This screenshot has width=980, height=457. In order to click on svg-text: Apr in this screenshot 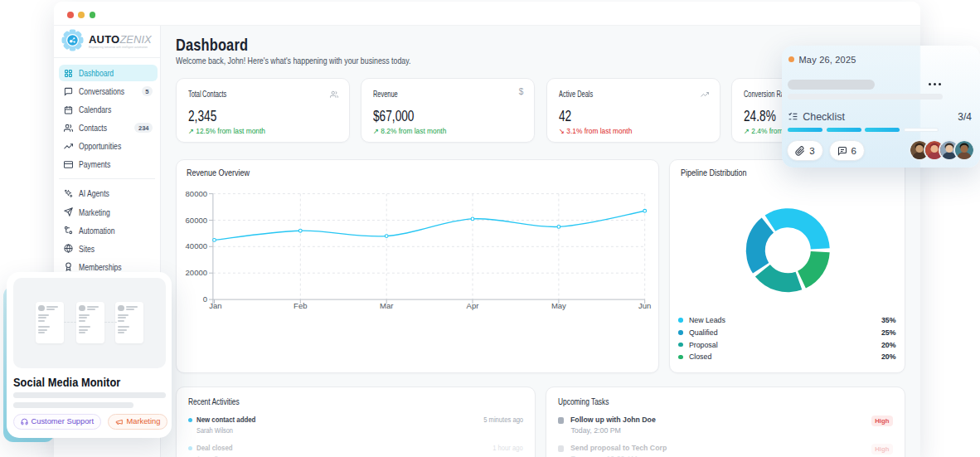, I will do `click(473, 305)`.